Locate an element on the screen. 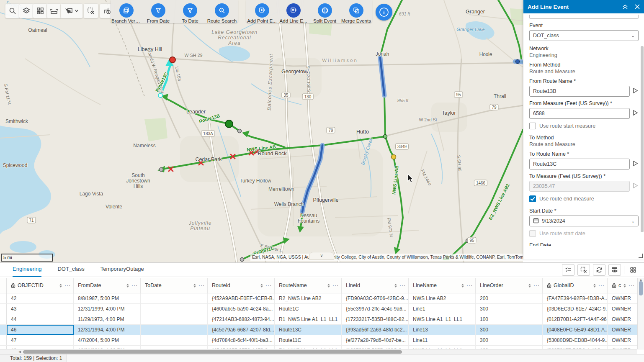 The image size is (644, 362). table-cell: {4c5e79a6-6687-4207-8fd... is located at coordinates (241, 330).